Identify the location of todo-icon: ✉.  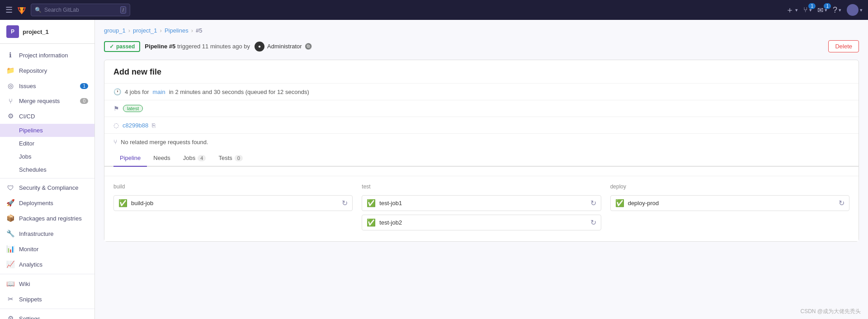
(820, 10).